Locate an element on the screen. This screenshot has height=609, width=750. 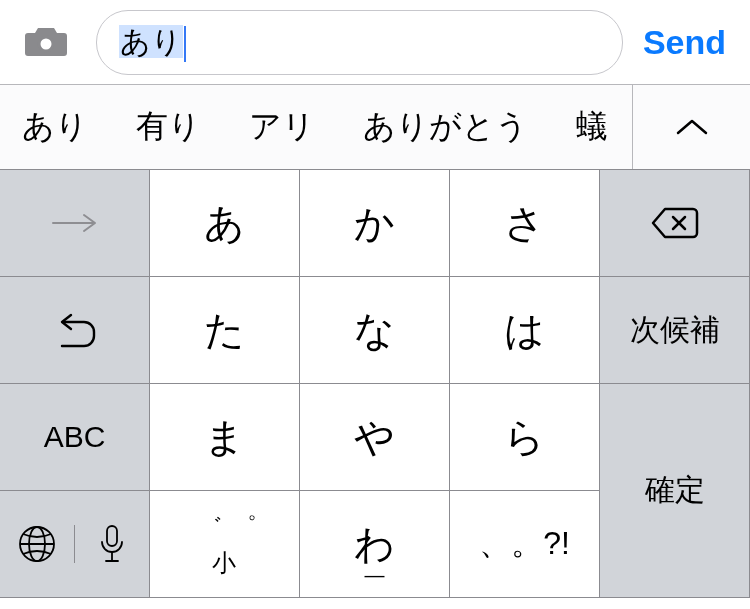
candidate-bar: あり 有り アリ ありがとう 蟻 is located at coordinates (375, 127).